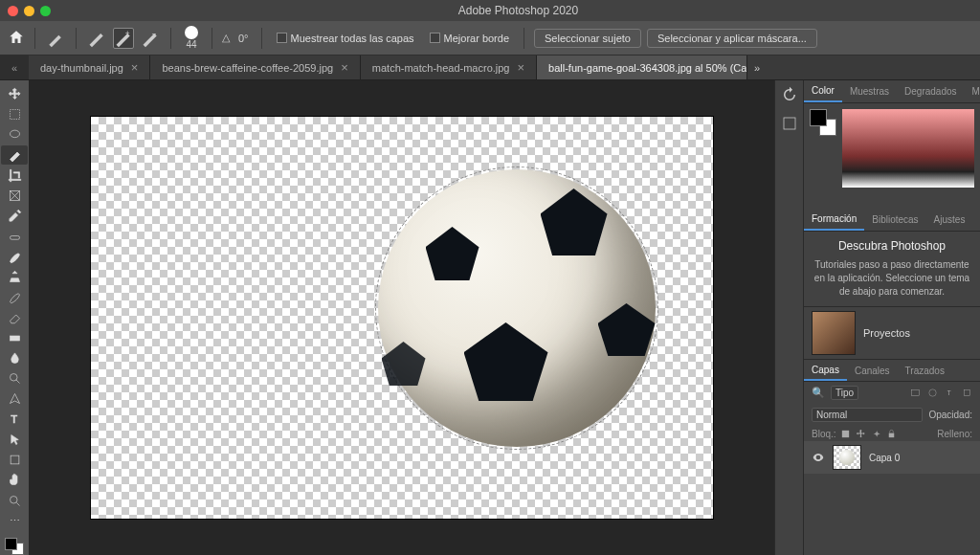 The image size is (980, 555). I want to click on opacity-label: Opacidad:, so click(950, 415).